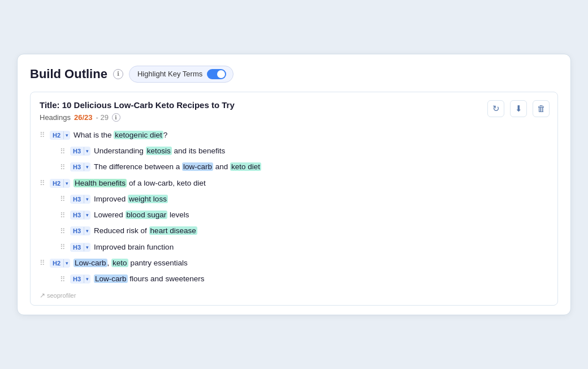 This screenshot has width=588, height=369. I want to click on highlighted-term: ketosis, so click(159, 151).